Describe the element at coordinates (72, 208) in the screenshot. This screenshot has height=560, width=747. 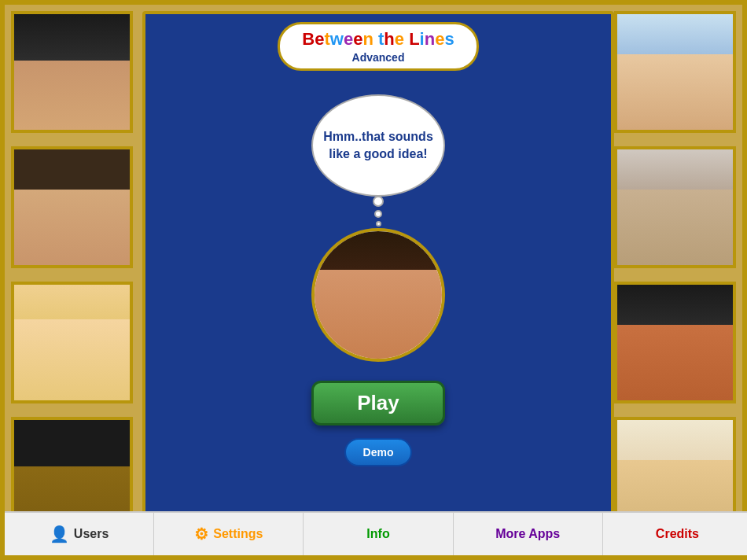
I see `portrait-face-ml` at that location.